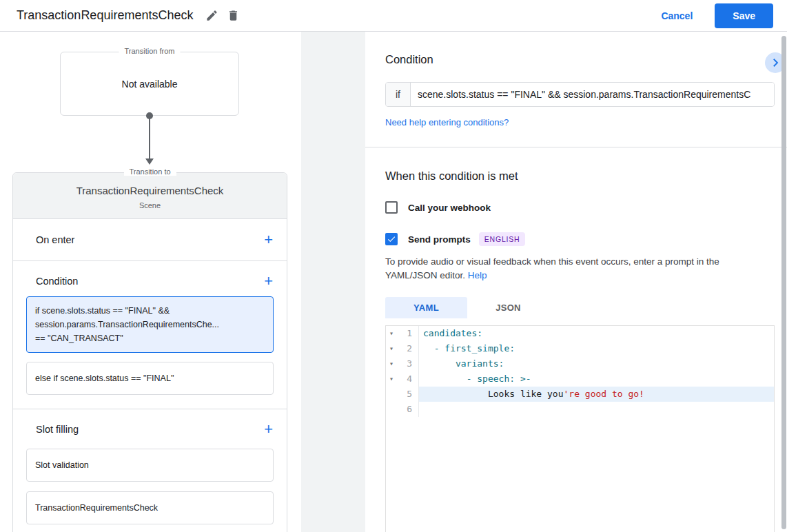  Describe the element at coordinates (579, 269) in the screenshot. I see `prompt-description: To provide audio or visual feedback when…` at that location.